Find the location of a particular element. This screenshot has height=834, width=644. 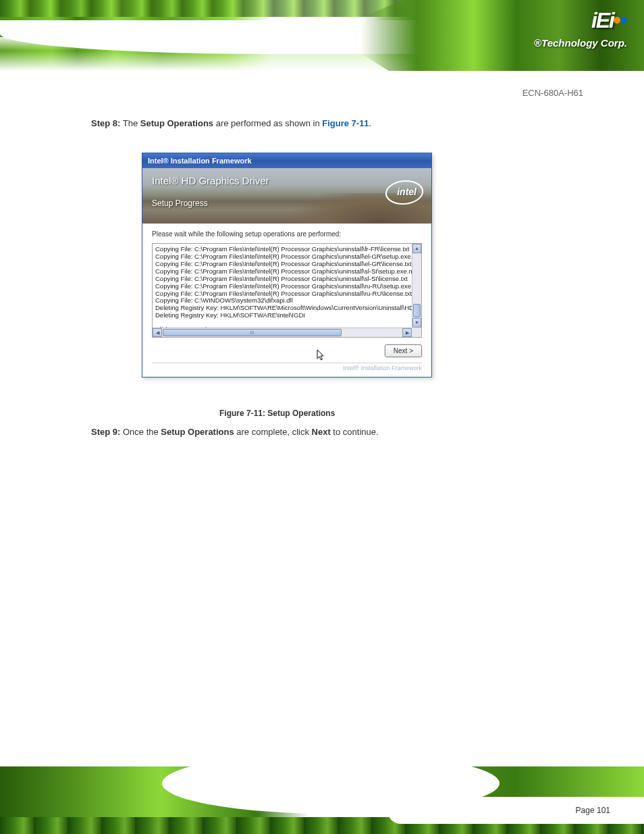

scroll-corner is located at coordinates (417, 332).